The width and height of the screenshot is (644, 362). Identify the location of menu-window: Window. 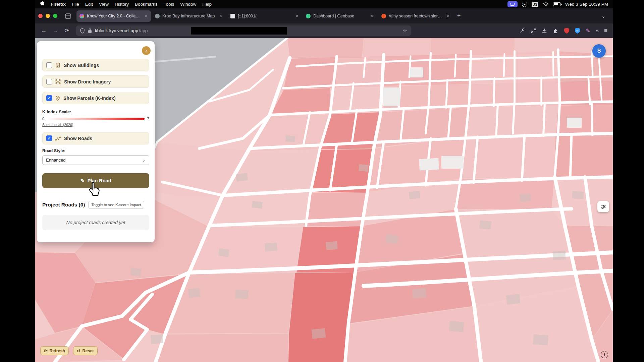
(188, 4).